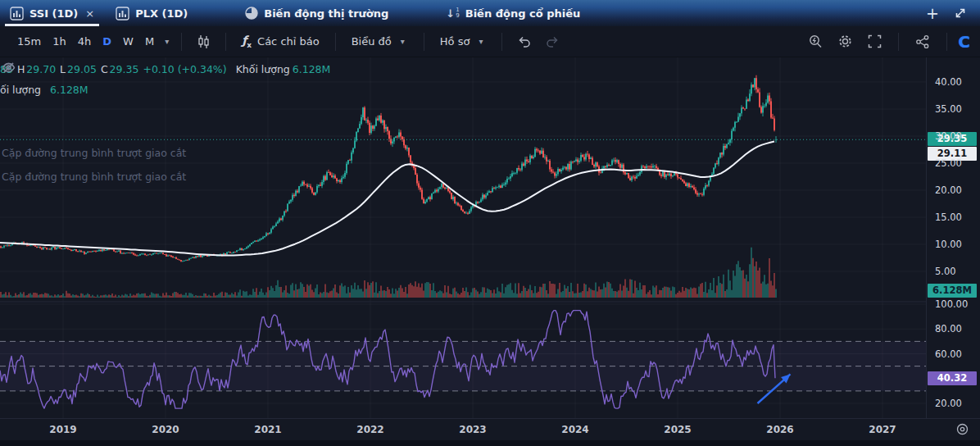  I want to click on candle-style-button, so click(203, 42).